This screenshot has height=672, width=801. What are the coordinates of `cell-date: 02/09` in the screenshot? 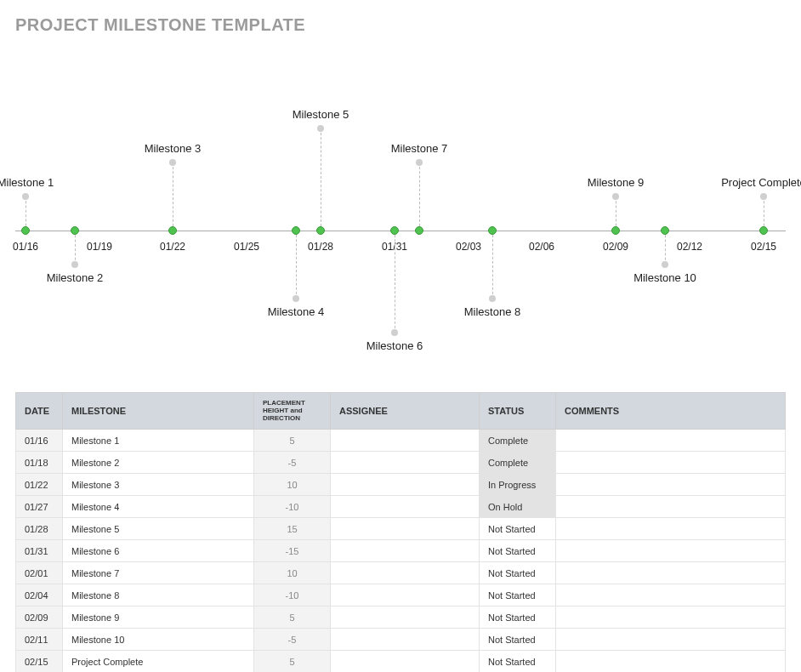 It's located at (39, 618).